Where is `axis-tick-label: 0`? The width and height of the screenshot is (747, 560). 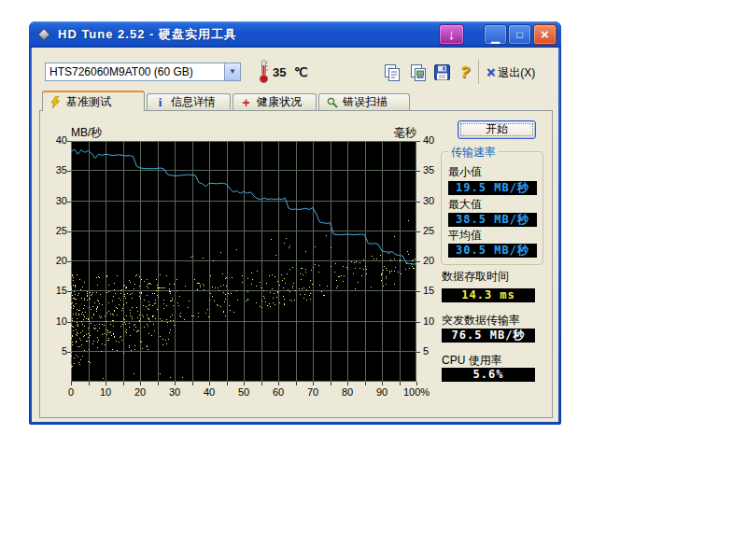
axis-tick-label: 0 is located at coordinates (71, 392).